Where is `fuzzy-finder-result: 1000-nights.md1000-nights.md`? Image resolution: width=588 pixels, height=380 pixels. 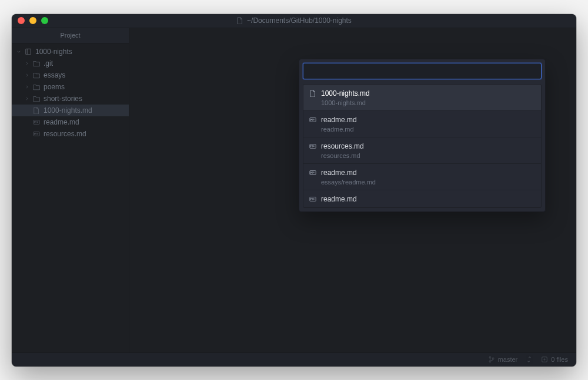 fuzzy-finder-result: 1000-nights.md1000-nights.md is located at coordinates (422, 97).